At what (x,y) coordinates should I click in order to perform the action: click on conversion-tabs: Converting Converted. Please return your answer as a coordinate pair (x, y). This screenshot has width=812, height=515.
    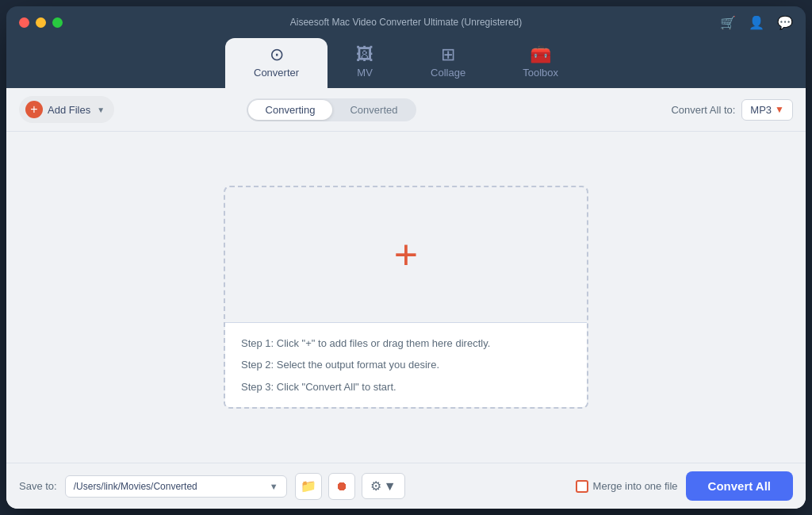
    Looking at the image, I should click on (331, 110).